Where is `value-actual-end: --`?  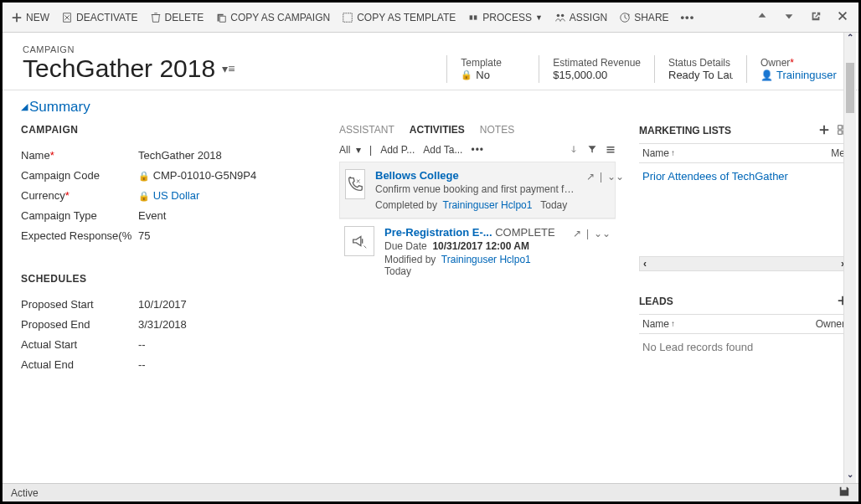 value-actual-end: -- is located at coordinates (142, 365).